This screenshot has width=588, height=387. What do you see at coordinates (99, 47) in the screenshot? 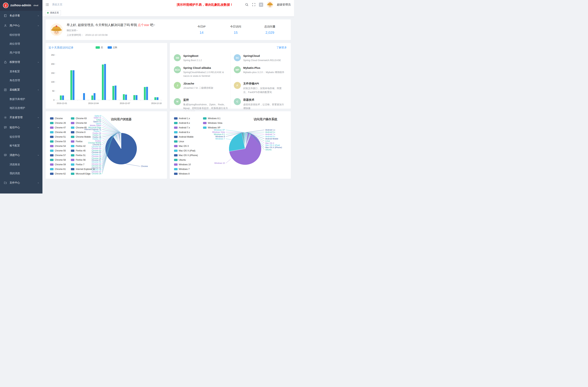
I see `legend-item-you: 您` at bounding box center [99, 47].